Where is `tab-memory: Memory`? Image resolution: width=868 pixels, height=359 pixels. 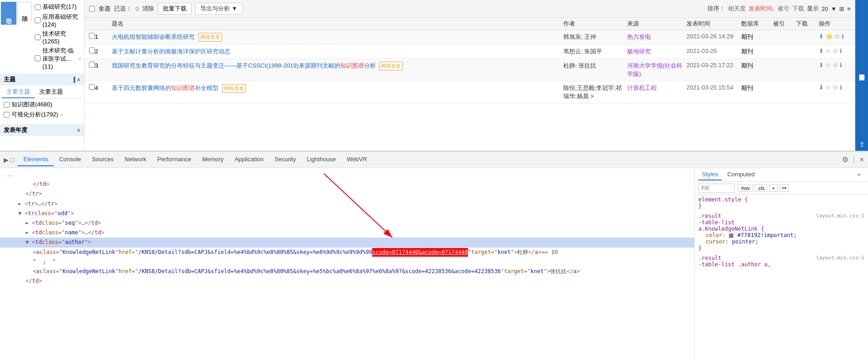 tab-memory: Memory is located at coordinates (213, 160).